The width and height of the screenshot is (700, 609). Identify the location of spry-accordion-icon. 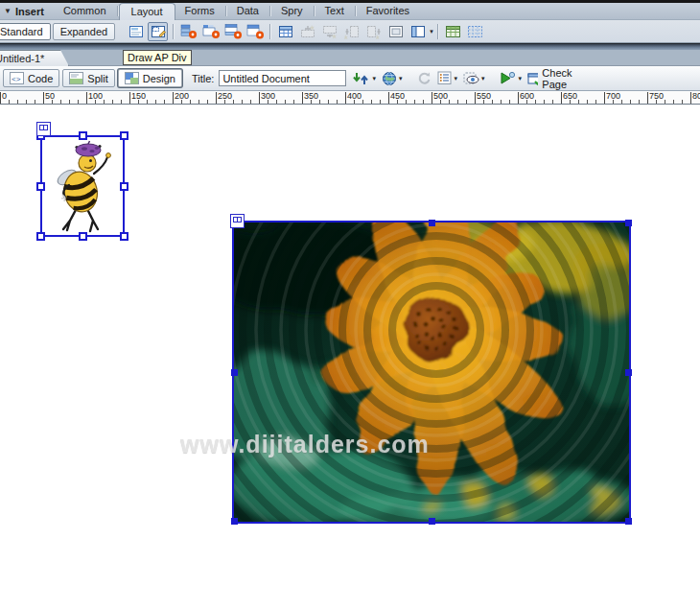
(232, 32).